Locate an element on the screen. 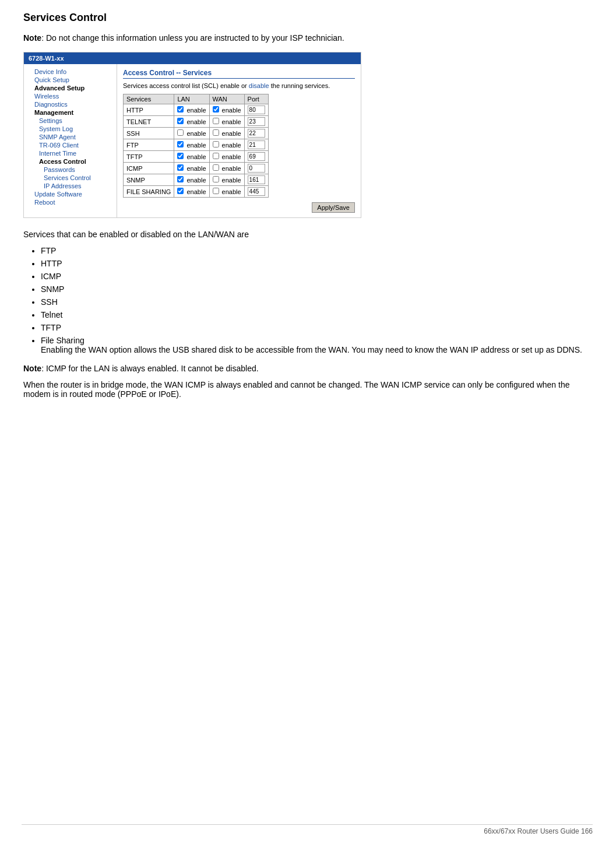 This screenshot has height=847, width=616. nav-ip-addresses: IP Addresses is located at coordinates (70, 186).